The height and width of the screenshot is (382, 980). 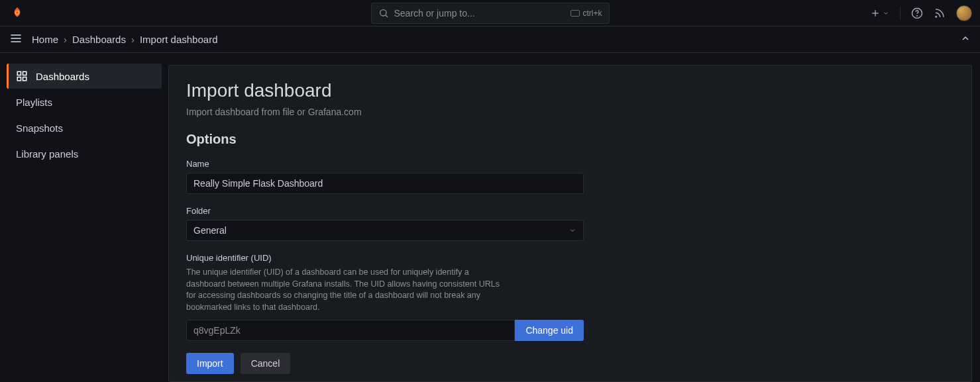 What do you see at coordinates (84, 76) in the screenshot?
I see `sidebar-item-dashboards: Dashboards` at bounding box center [84, 76].